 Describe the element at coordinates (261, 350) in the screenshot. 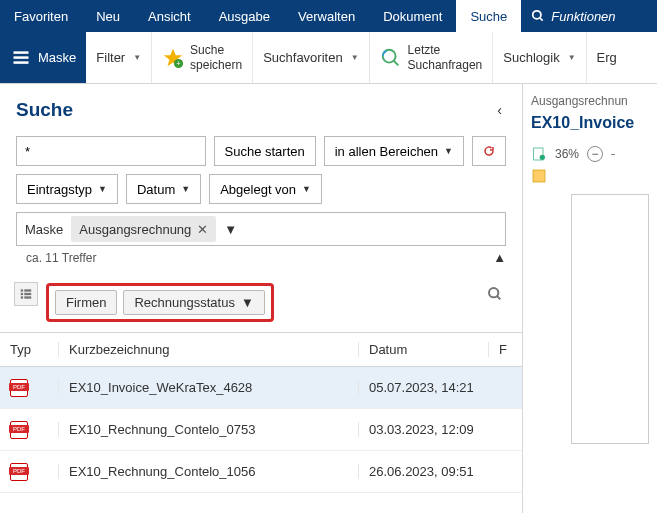

I see `grid-header: Typ Kurzbezeichnung Datum F` at that location.